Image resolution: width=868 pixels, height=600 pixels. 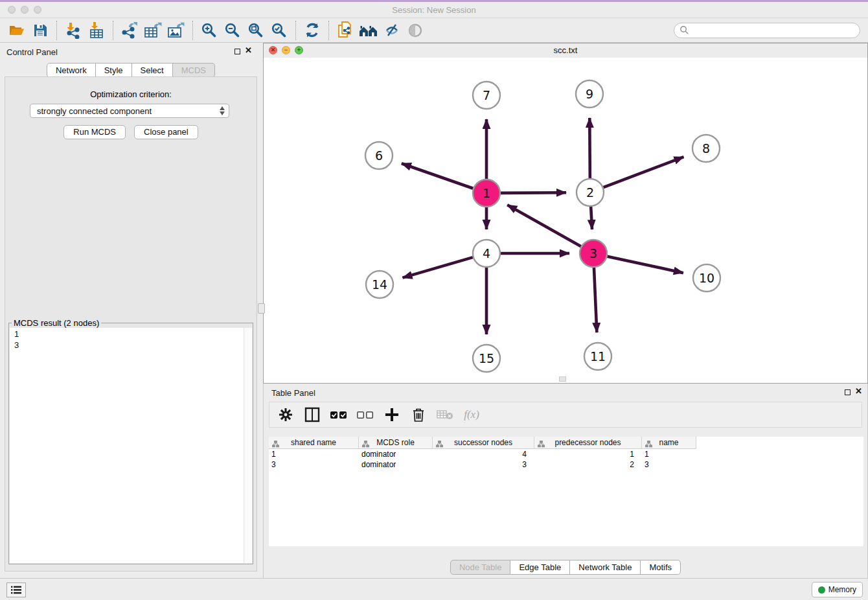 I want to click on result-scrollbar, so click(x=247, y=446).